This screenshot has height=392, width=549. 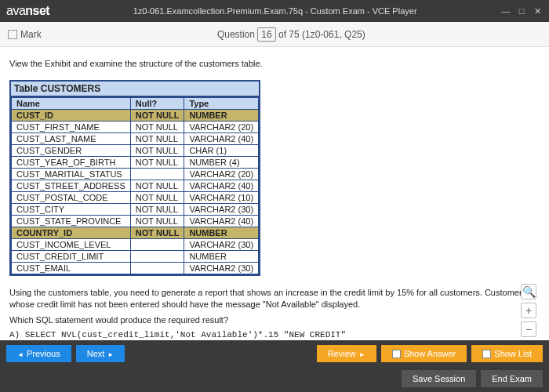 What do you see at coordinates (135, 140) in the screenshot?
I see `table-row: CUST_LAST_NAMENOT NULLVARCHAR2 (40)` at bounding box center [135, 140].